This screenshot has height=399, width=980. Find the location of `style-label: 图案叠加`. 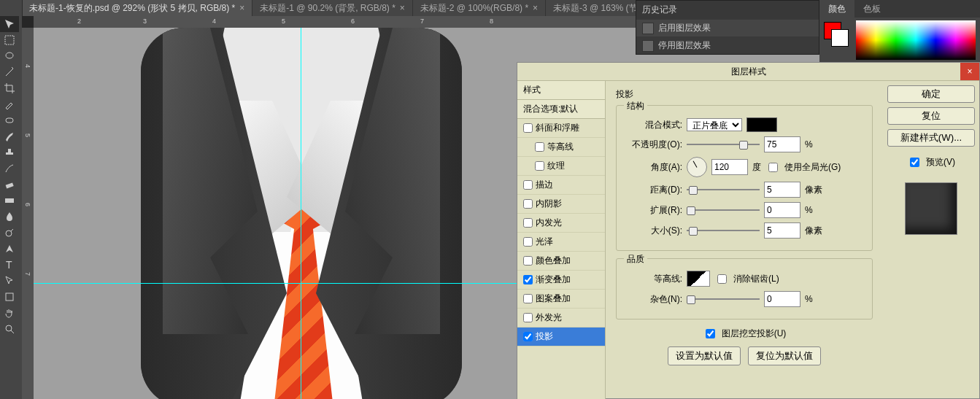

style-label: 图案叠加 is located at coordinates (553, 299).